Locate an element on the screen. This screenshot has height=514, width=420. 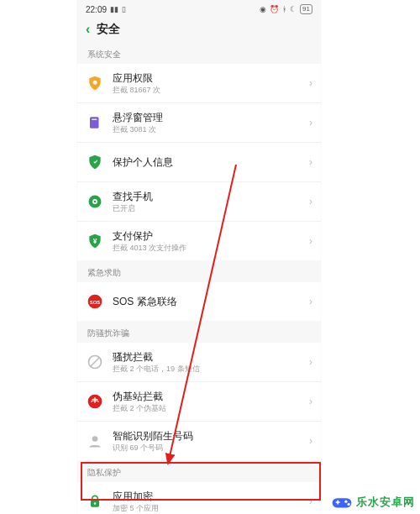
sim-icon: ▯ is located at coordinates (124, 9).